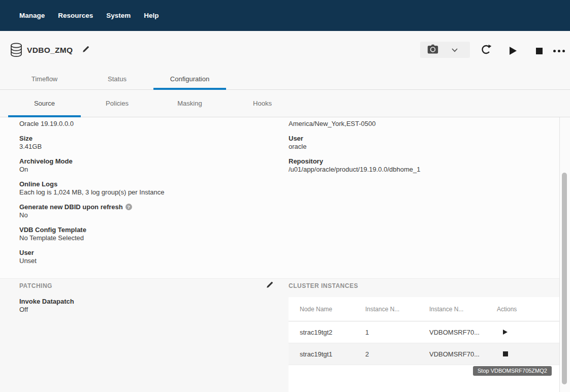  What do you see at coordinates (141, 211) in the screenshot?
I see `field-generate-dbid: Generate new DBID upon refresh? No` at bounding box center [141, 211].